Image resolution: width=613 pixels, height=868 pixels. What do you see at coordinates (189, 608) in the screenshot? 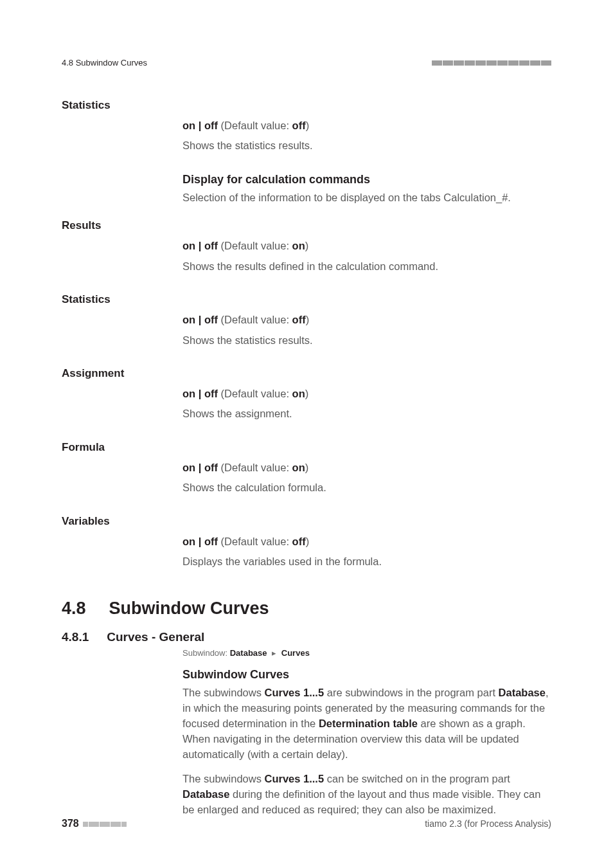
I see `section-name: Subwindow Curves` at bounding box center [189, 608].